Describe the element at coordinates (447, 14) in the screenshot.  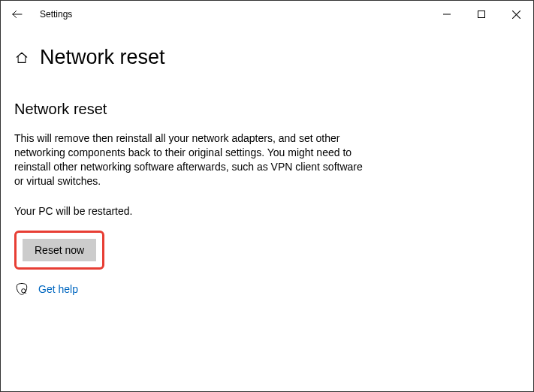
I see `minimize-icon` at that location.